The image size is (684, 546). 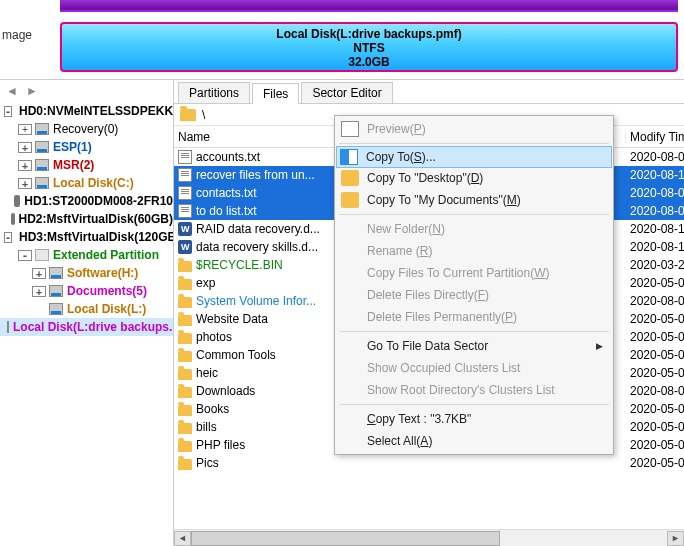 I want to click on menu-rename: Rename (R), so click(x=474, y=251).